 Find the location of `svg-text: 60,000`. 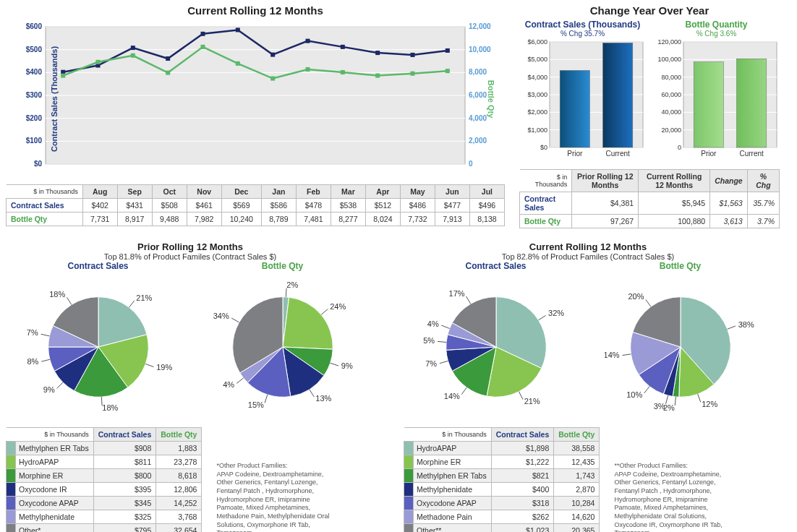

svg-text: 60,000 is located at coordinates (671, 95).